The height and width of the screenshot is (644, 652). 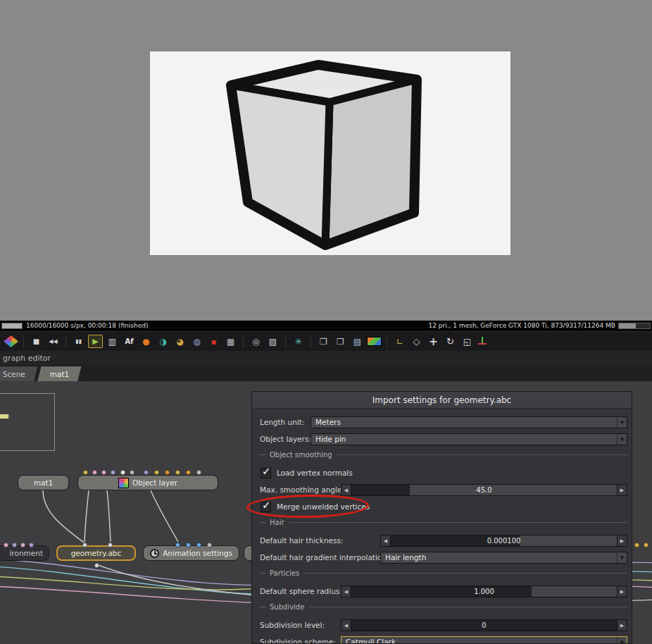 I want to click on render-display-button: ▥, so click(x=113, y=342).